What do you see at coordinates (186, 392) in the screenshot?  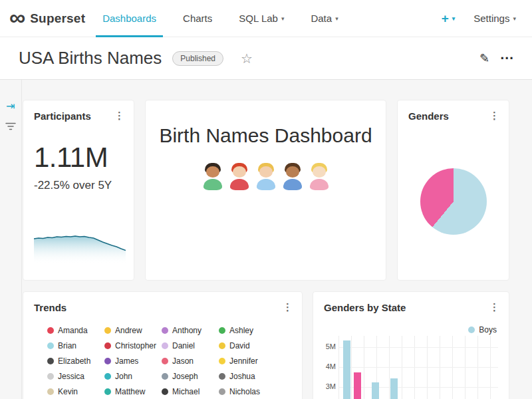 I see `legend-label: Michael` at bounding box center [186, 392].